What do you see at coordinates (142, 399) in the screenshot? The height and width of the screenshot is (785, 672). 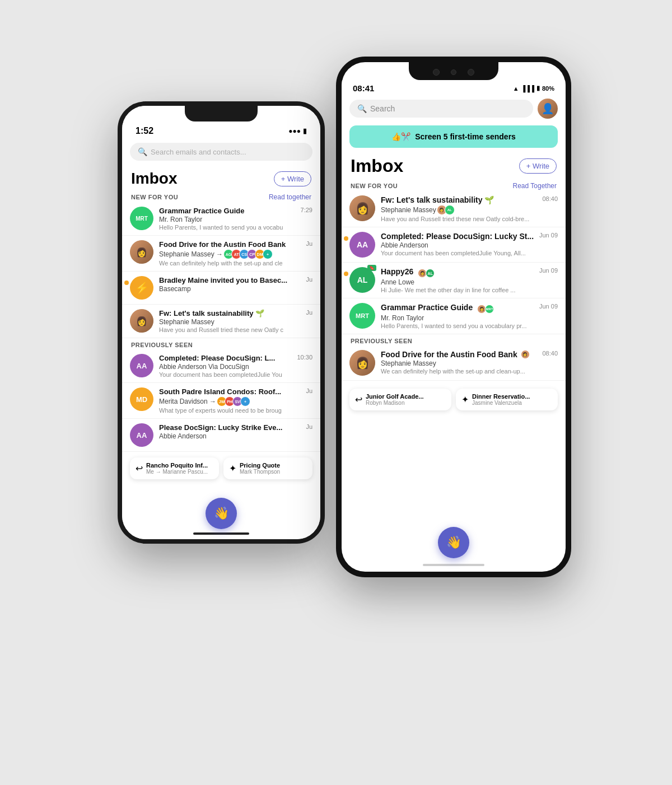 I see `left-avatar-6: MD` at bounding box center [142, 399].